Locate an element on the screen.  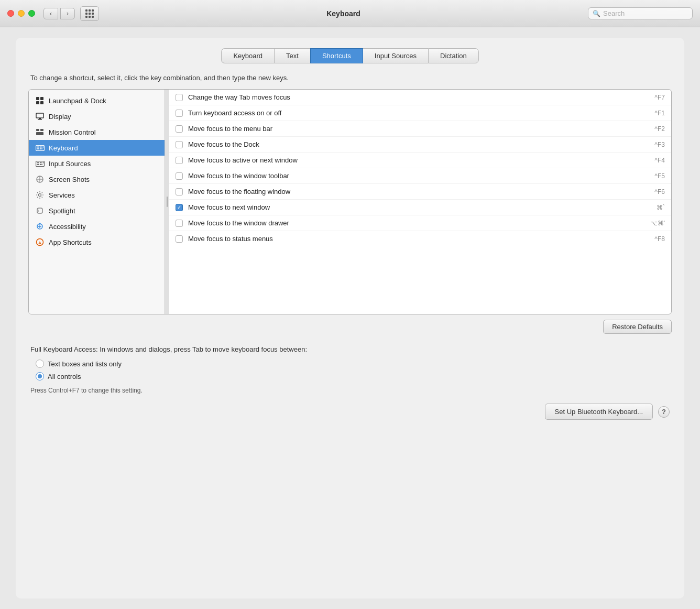
sidebar-item-screen-shots: Screen Shots is located at coordinates (96, 179).